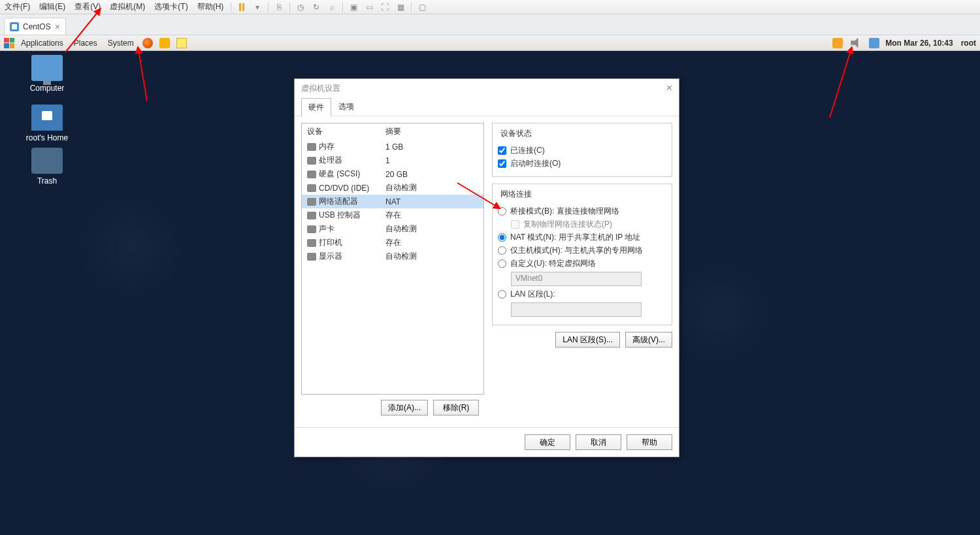 Image resolution: width=980 pixels, height=535 pixels. I want to click on menu-tabs: 选项卡(T), so click(171, 7).